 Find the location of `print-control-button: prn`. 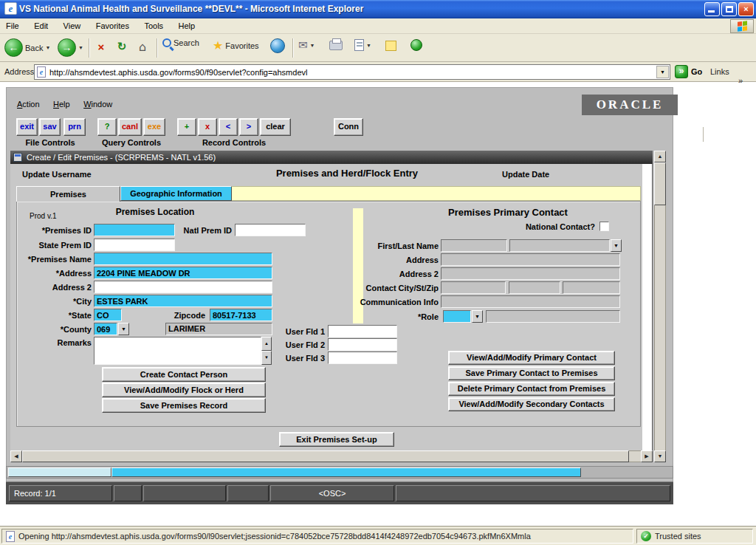

print-control-button: prn is located at coordinates (75, 127).